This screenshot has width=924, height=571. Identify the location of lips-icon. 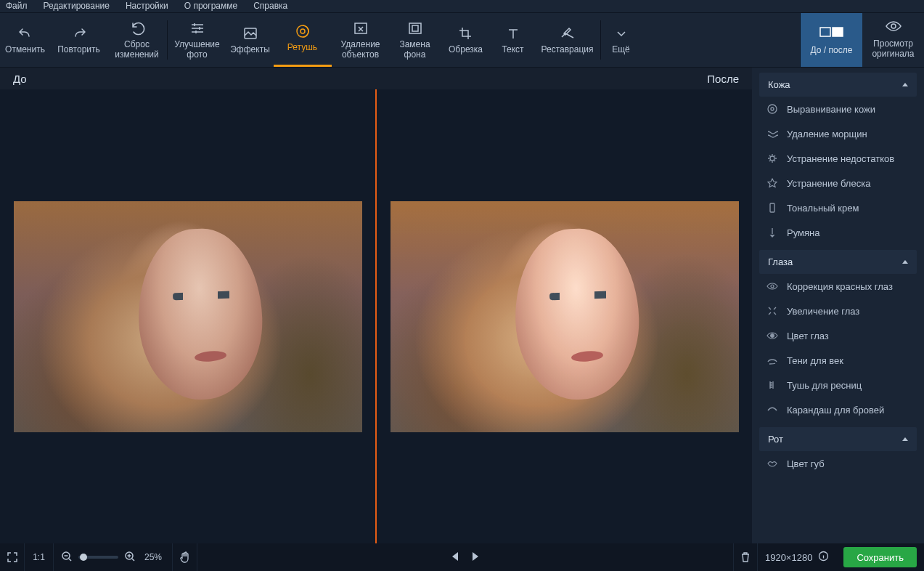
(772, 463).